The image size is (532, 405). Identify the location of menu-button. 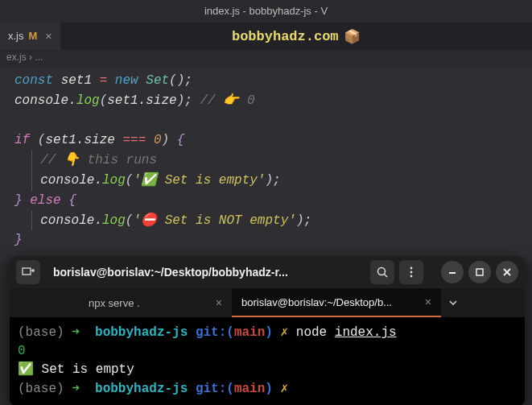
(411, 272).